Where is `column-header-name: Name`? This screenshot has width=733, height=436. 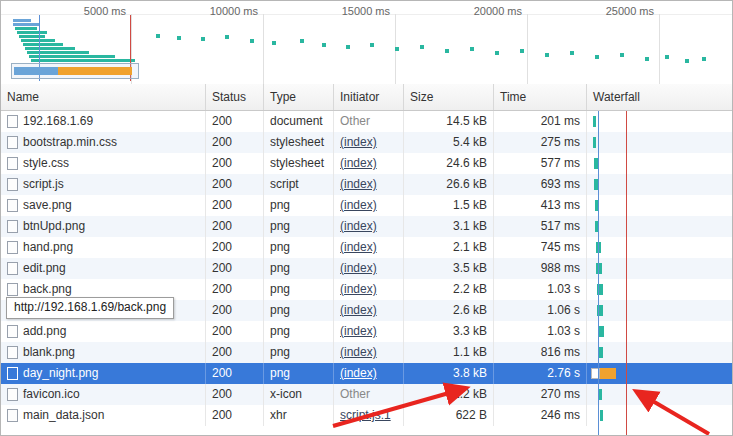 column-header-name: Name is located at coordinates (104, 97).